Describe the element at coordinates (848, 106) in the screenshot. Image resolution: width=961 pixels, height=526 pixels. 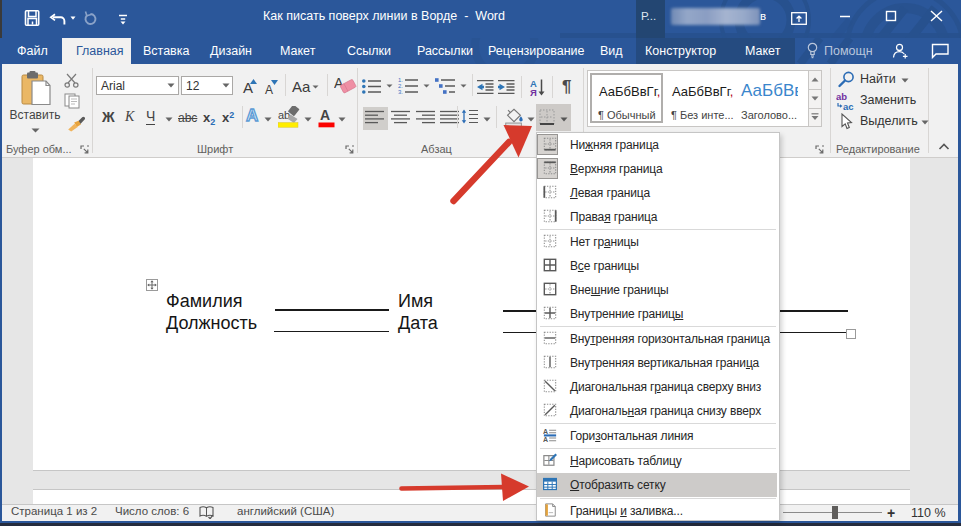
I see `svg-text: ac` at that location.